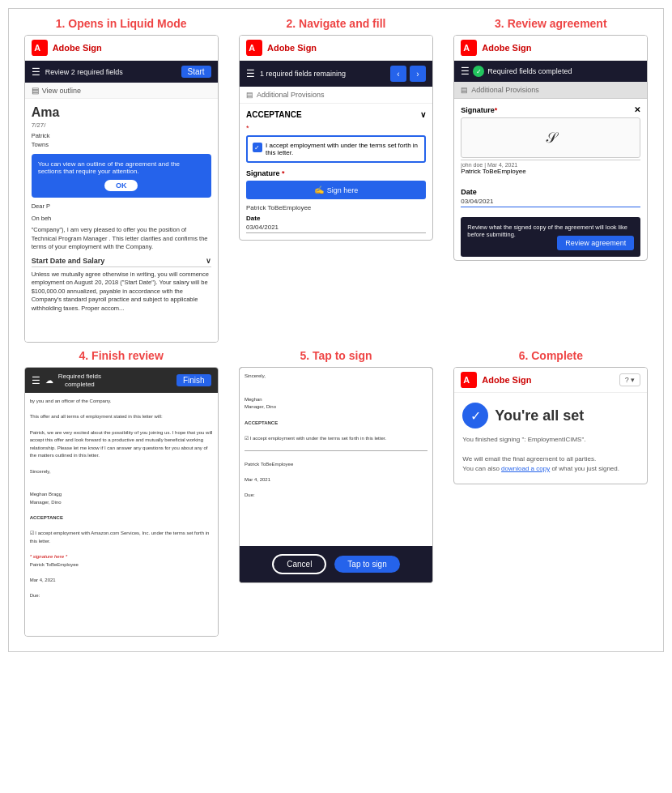 The image size is (672, 793). What do you see at coordinates (551, 192) in the screenshot?
I see `date-label-s3: Date` at bounding box center [551, 192].